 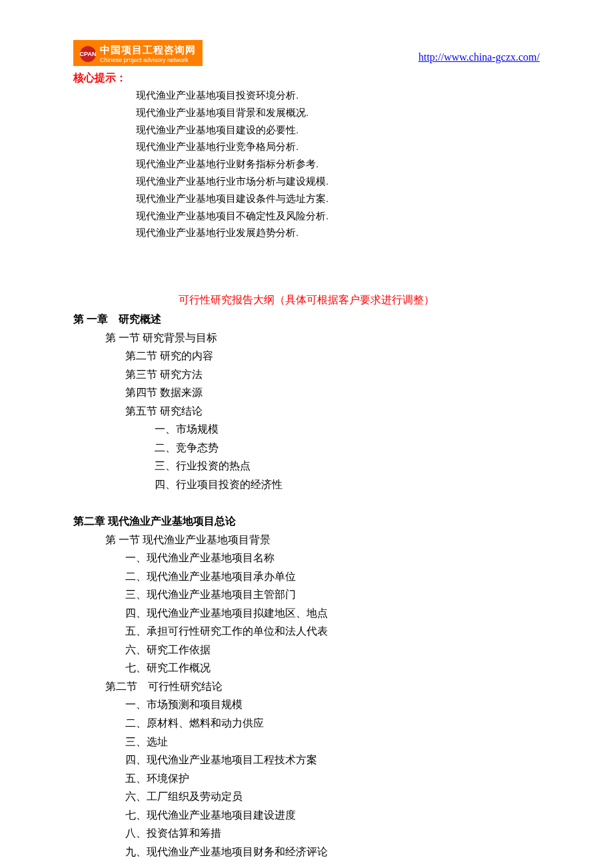 What do you see at coordinates (347, 485) in the screenshot?
I see `outline-item: 四、行业项目投资的经济性` at bounding box center [347, 485].